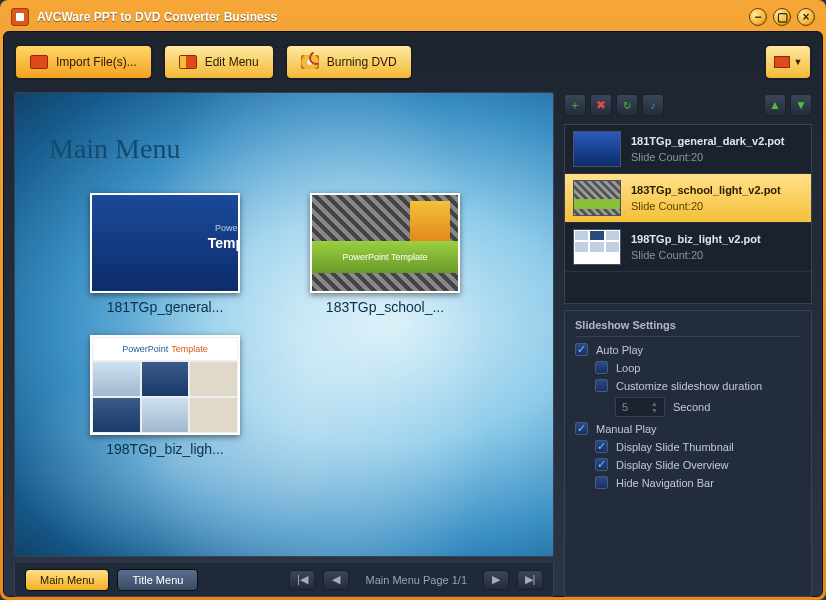 Image resolution: width=826 pixels, height=600 pixels. What do you see at coordinates (362, 62) in the screenshot?
I see `burning-label: Burning DVD` at bounding box center [362, 62].